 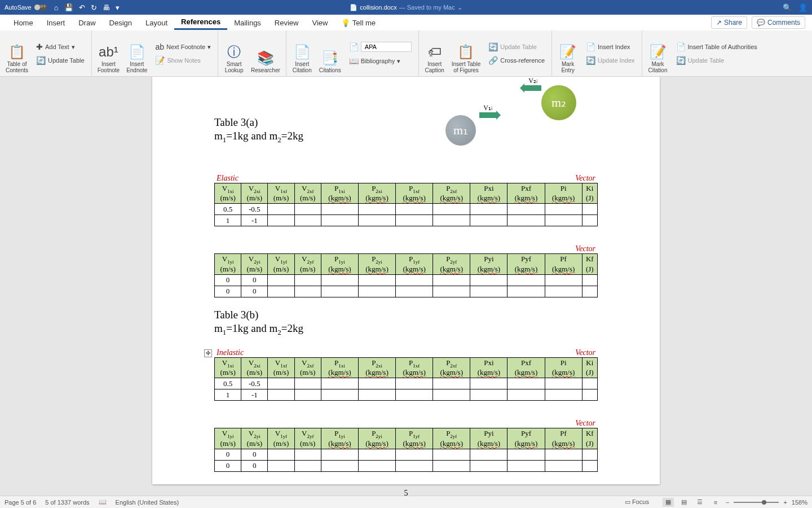 What do you see at coordinates (406, 8) in the screenshot?
I see `document-title: 📄 collision.docx — Saved to my Mac ⌄` at bounding box center [406, 8].